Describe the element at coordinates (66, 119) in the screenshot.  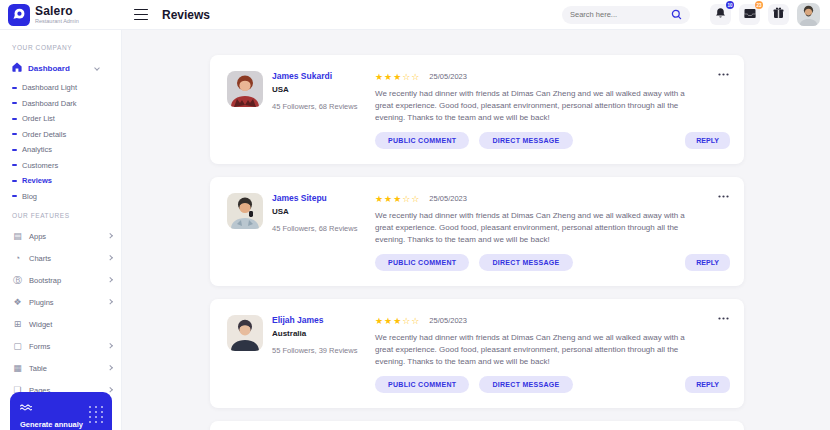
I see `sidebar-item-order-list: Order List` at that location.